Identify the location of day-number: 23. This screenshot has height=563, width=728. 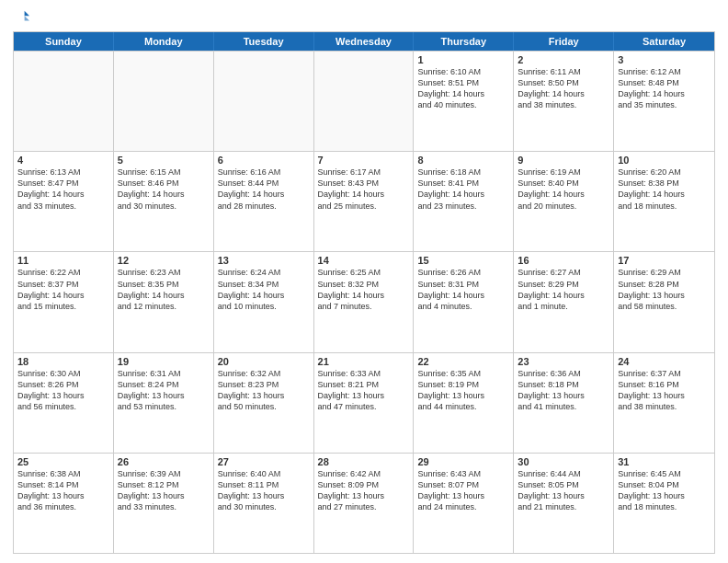
(563, 362).